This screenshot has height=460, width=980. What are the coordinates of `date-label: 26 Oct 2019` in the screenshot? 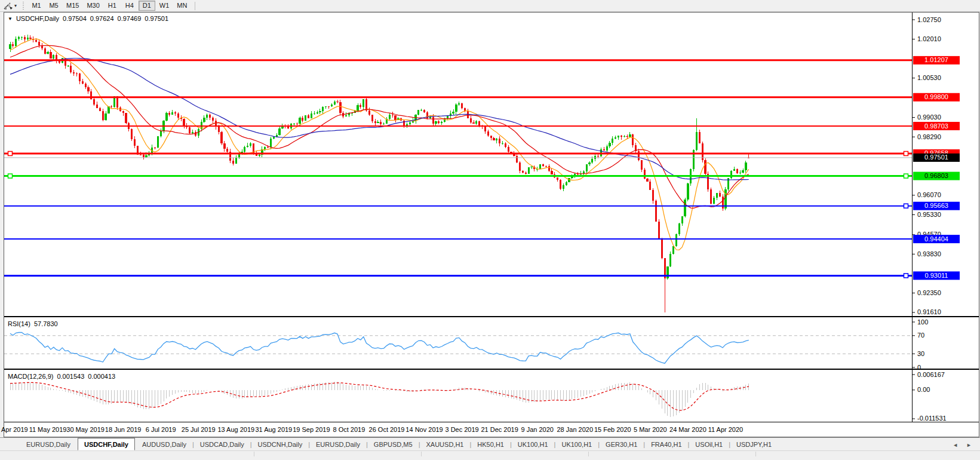 It's located at (387, 430).